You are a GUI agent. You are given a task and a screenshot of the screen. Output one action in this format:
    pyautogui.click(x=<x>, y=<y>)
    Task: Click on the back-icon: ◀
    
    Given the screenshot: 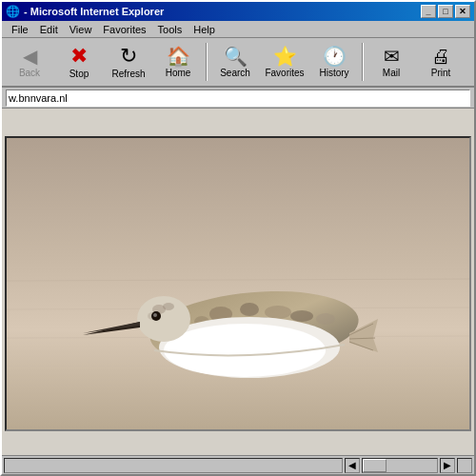 What is the action you would take?
    pyautogui.click(x=30, y=56)
    